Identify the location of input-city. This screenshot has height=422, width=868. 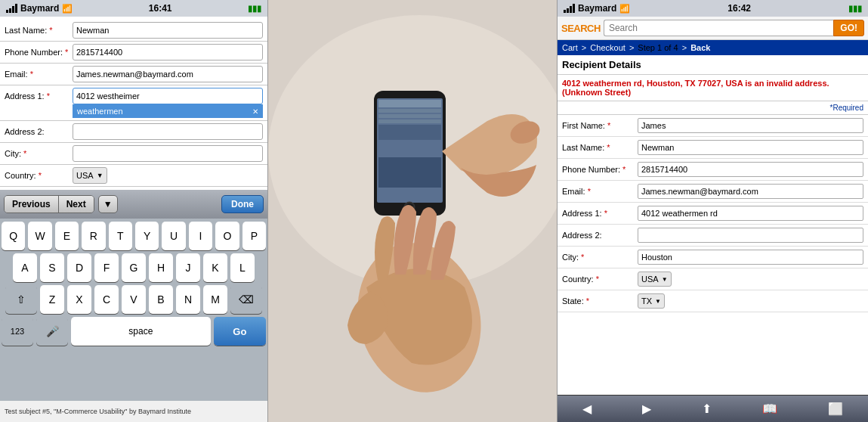
(168, 154).